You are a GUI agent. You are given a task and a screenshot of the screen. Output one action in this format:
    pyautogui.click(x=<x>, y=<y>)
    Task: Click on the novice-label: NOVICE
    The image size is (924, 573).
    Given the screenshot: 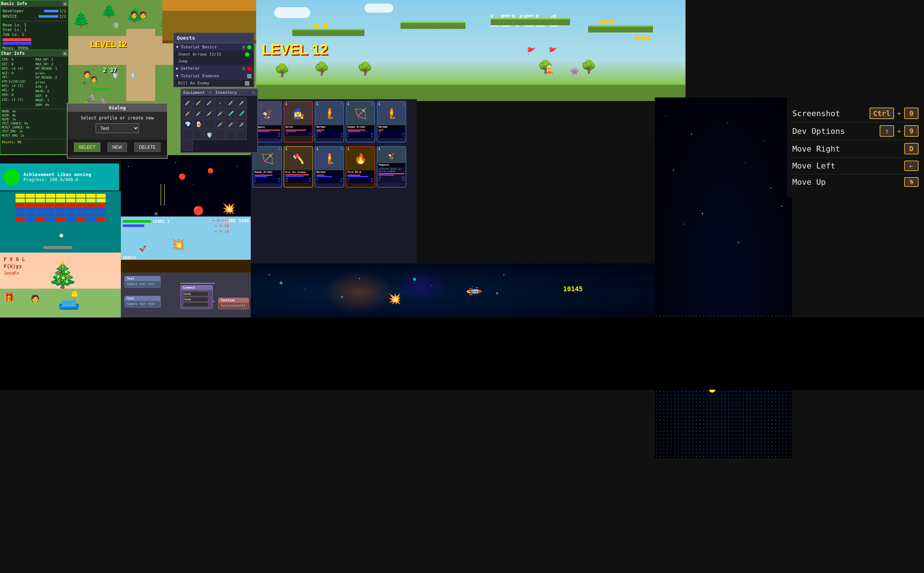 What is the action you would take?
    pyautogui.click(x=10, y=17)
    